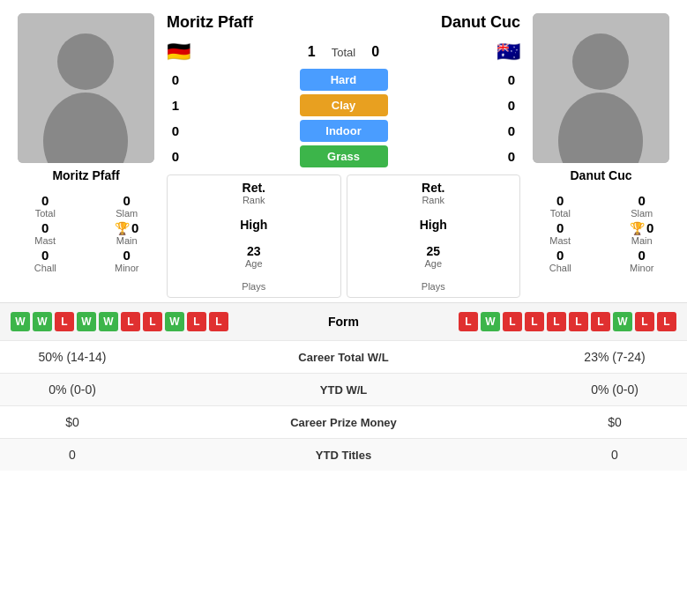  What do you see at coordinates (434, 236) in the screenshot?
I see `right-info-box: Ret. Rank High 25 Age Plays` at bounding box center [434, 236].